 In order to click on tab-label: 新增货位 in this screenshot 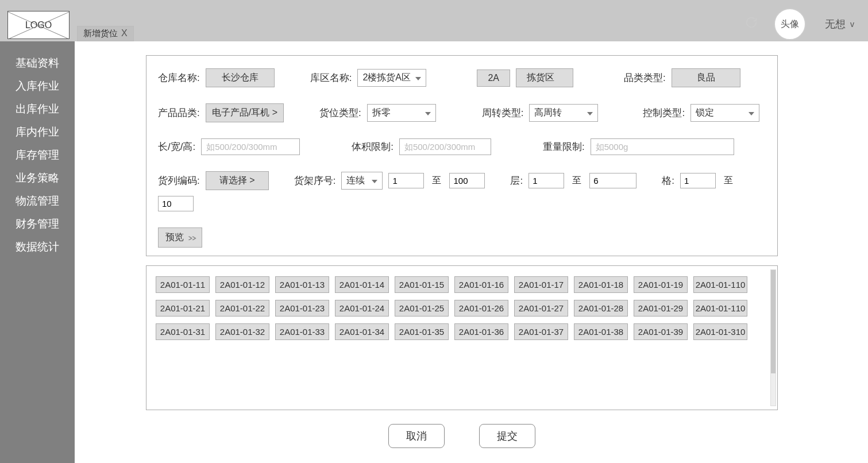, I will do `click(101, 33)`.